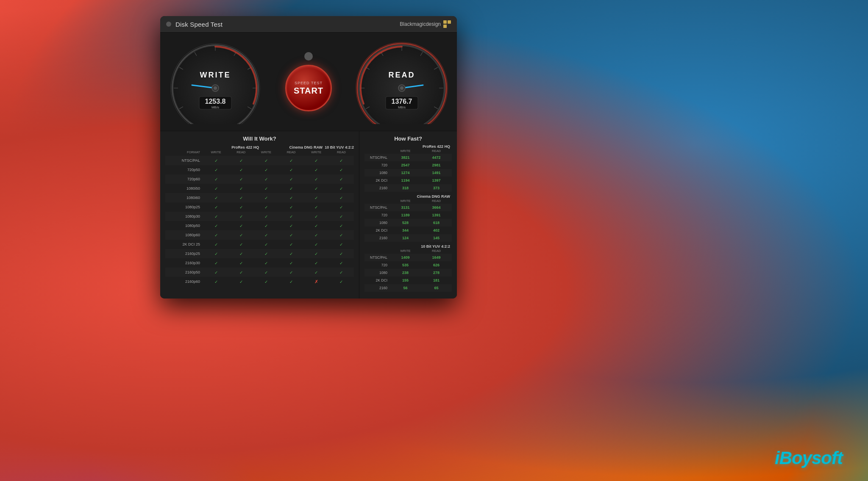 The height and width of the screenshot is (481, 868). Describe the element at coordinates (184, 254) in the screenshot. I see `row-label: 2160p25` at that location.